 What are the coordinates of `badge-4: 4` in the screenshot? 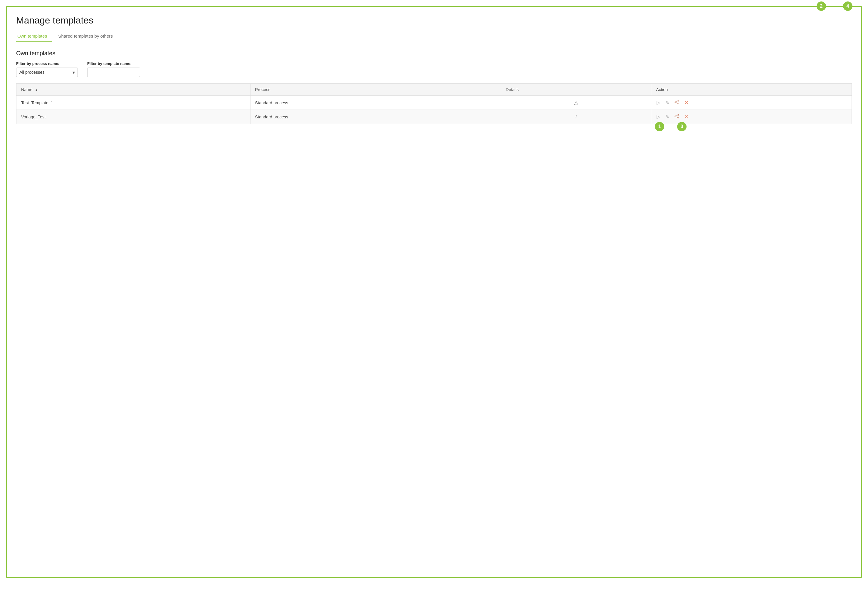 It's located at (848, 6).